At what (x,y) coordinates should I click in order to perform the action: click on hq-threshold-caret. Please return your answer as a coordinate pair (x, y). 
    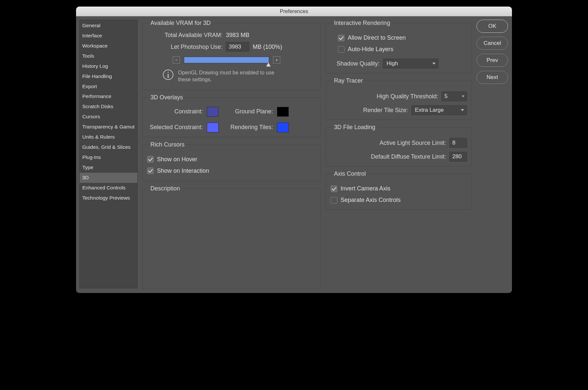
    Looking at the image, I should click on (463, 96).